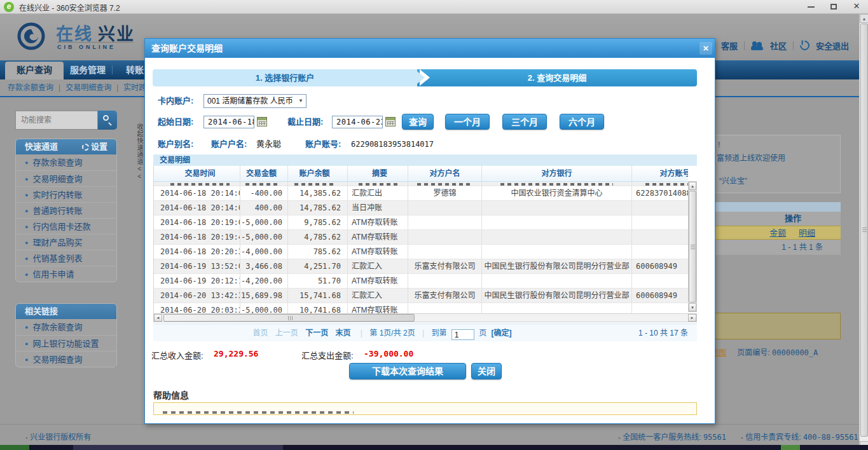 The image size is (868, 450). What do you see at coordinates (378, 208) in the screenshot?
I see `summary-cell: 当日冲账` at bounding box center [378, 208].